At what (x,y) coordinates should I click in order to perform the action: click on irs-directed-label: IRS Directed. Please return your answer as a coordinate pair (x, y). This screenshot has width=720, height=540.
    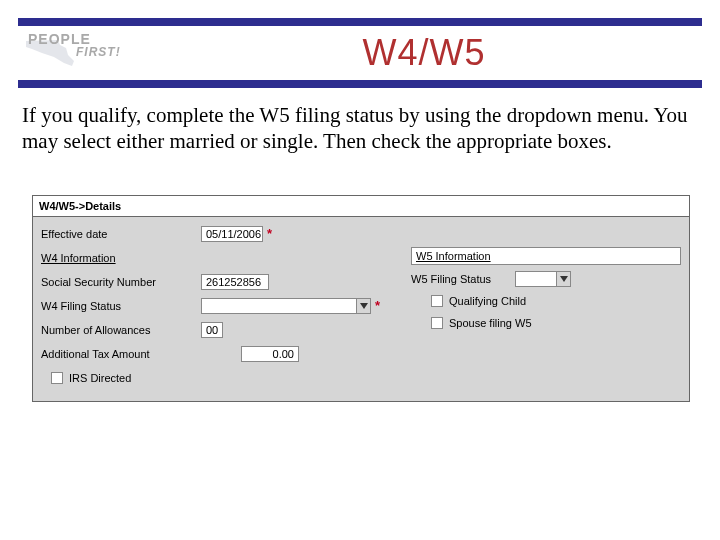
    Looking at the image, I should click on (100, 378).